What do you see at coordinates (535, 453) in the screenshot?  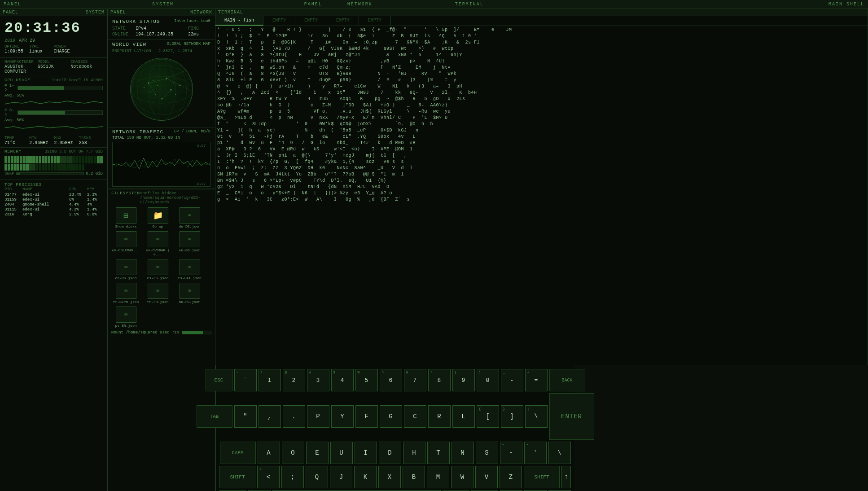 I see `key-hash: "'` at bounding box center [535, 453].